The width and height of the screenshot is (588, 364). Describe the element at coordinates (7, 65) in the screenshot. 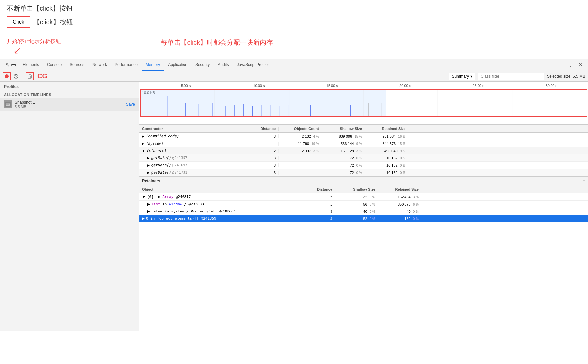

I see `cursor-icon: ↖` at that location.